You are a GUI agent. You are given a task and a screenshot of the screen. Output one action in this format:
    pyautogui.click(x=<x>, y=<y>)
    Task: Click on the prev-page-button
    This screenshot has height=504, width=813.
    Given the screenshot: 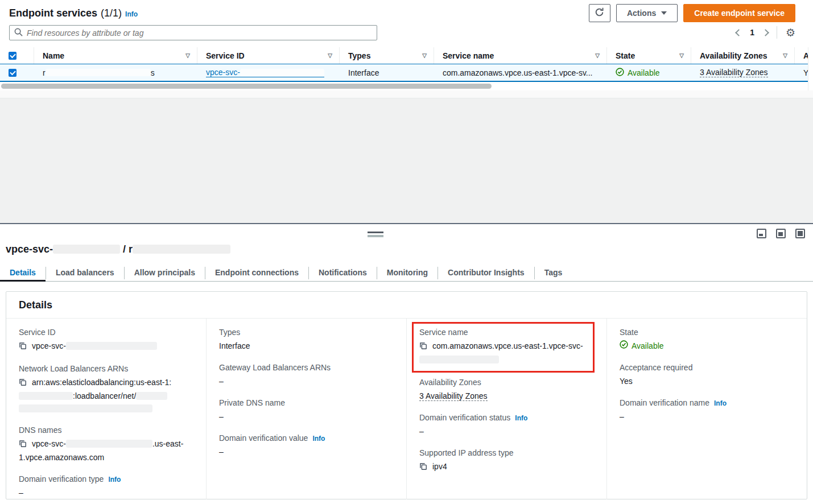 What is the action you would take?
    pyautogui.click(x=738, y=33)
    